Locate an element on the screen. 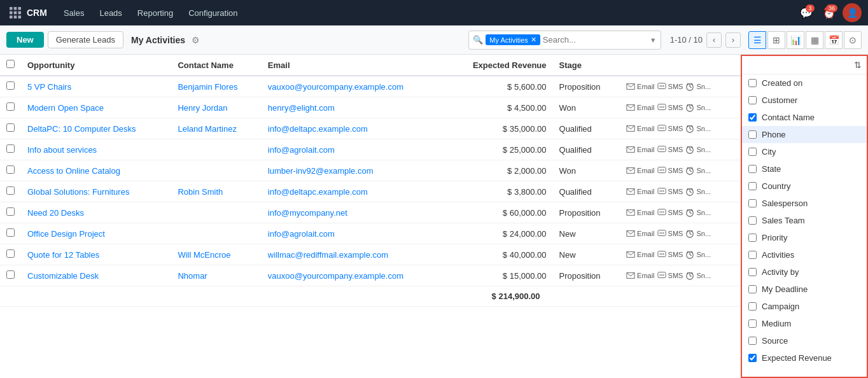  email-address: vauxoo@yourcompany.example.com is located at coordinates (354, 87).